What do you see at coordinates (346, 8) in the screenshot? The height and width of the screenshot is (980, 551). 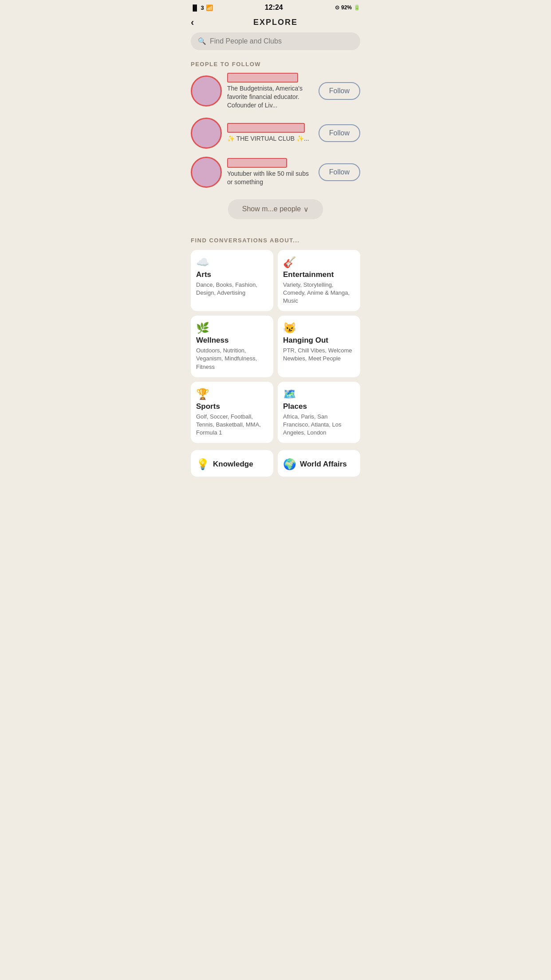 I see `battery-percent: 92%` at bounding box center [346, 8].